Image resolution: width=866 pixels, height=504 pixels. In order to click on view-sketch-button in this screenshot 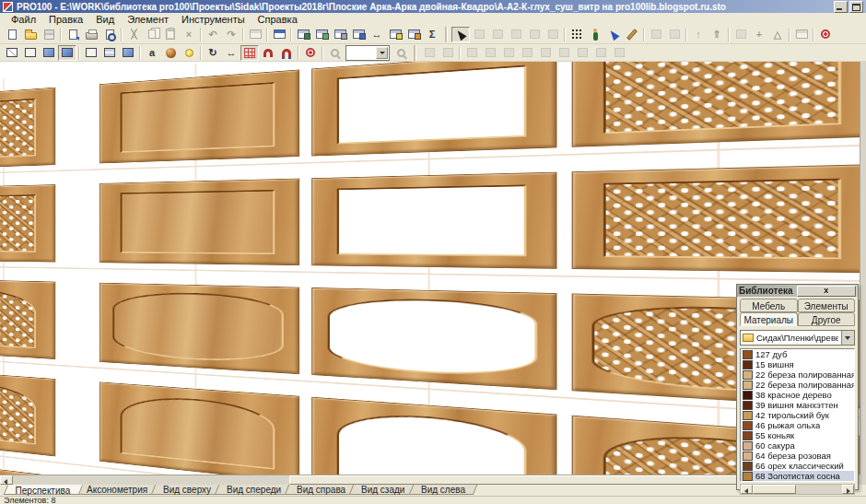, I will do `click(30, 53)`.